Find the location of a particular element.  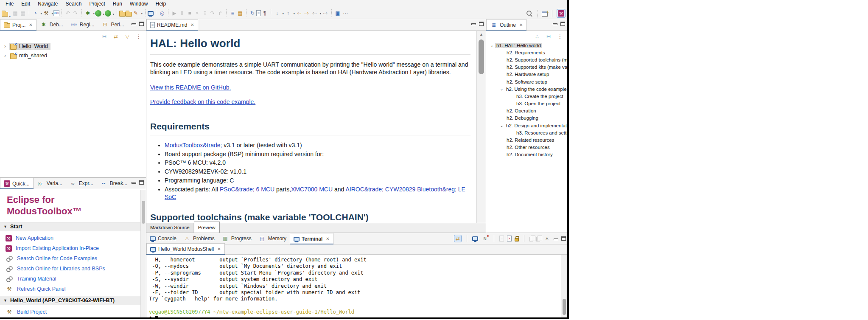

suspend-icon: ‖ is located at coordinates (182, 13).